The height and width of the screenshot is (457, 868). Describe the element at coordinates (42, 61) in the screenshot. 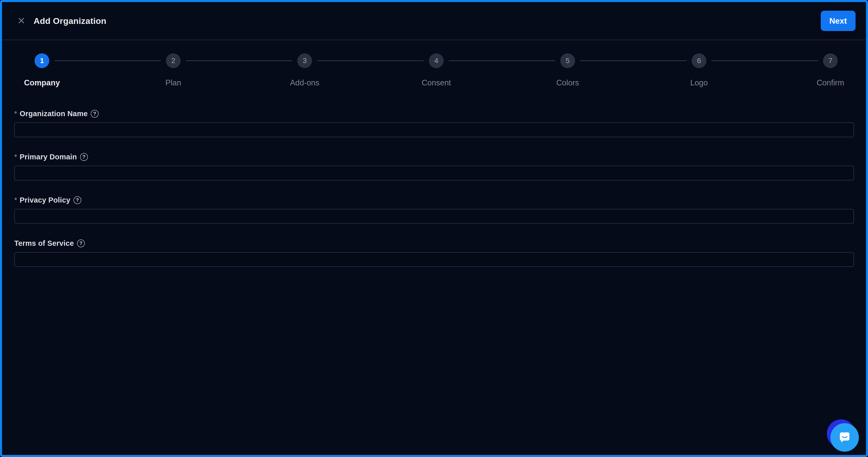

I see `step-number-badge: 1` at that location.